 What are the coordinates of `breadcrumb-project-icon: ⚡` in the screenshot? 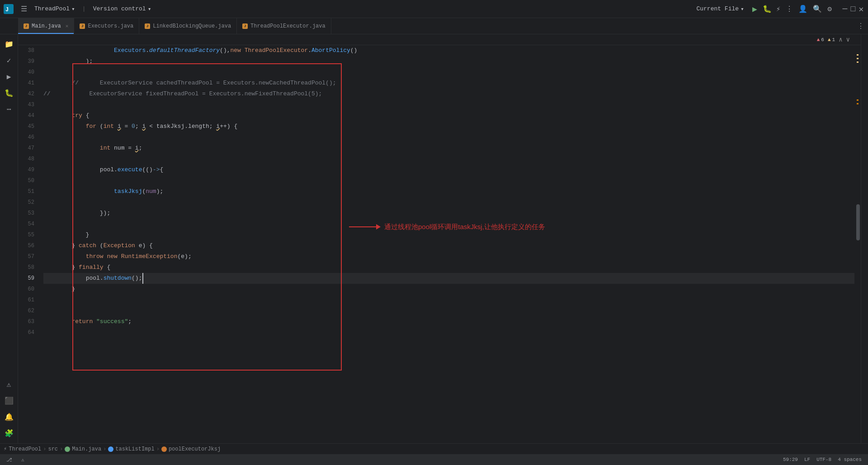 It's located at (5, 449).